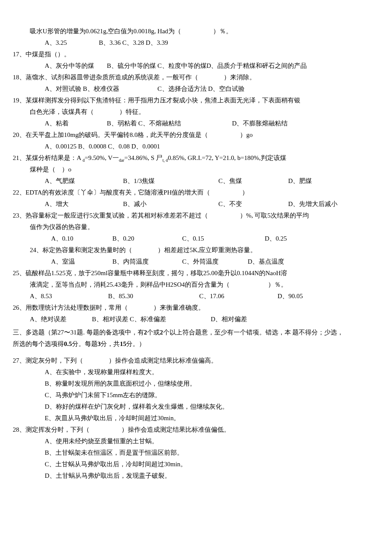 The image size is (392, 555). What do you see at coordinates (192, 216) in the screenshot?
I see `q23-stem-1: 23、热容量标定一般应进行5次重复试验，若其相对标准差若不超过（ ）%, 可取5…` at bounding box center [192, 216].